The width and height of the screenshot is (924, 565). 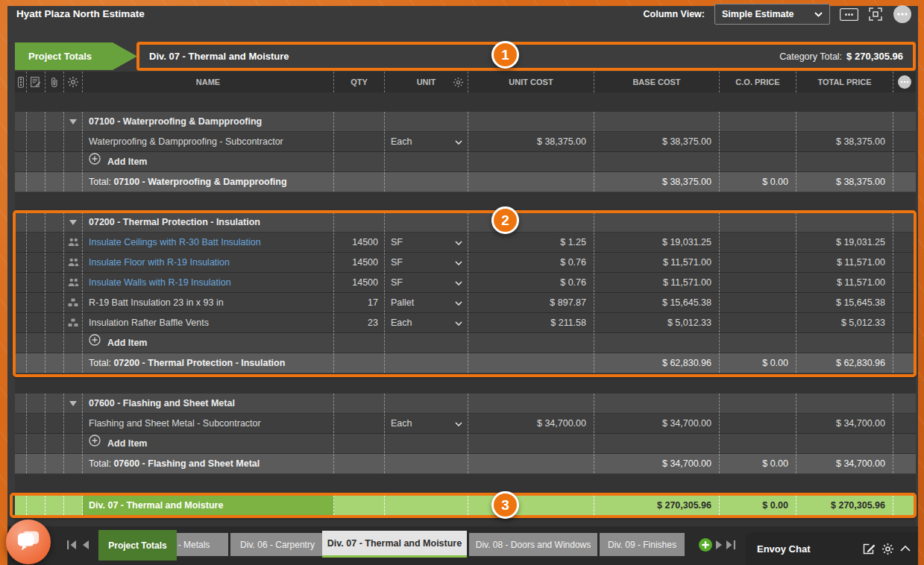 What do you see at coordinates (209, 142) in the screenshot?
I see `item-name: Waterproofing & Dampproofing - Subcontra…` at bounding box center [209, 142].